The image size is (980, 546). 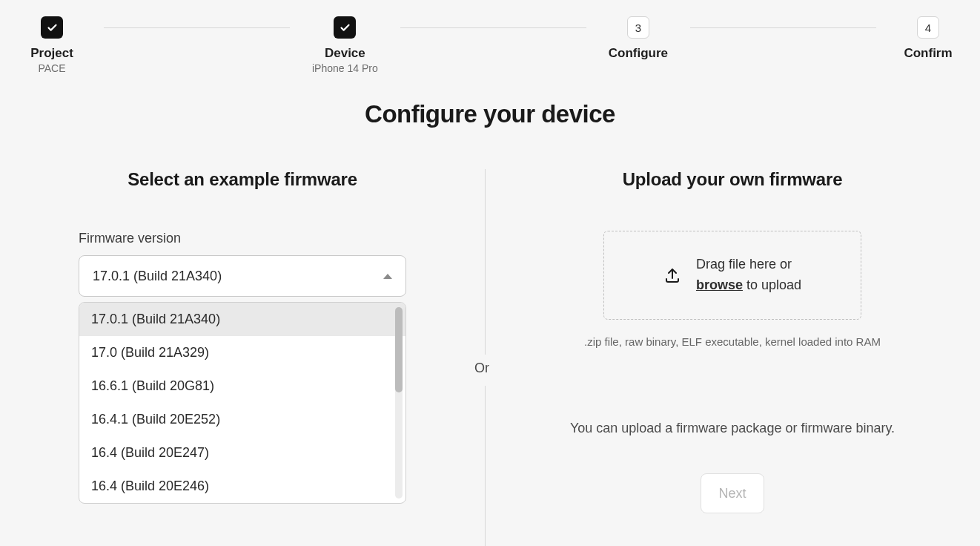 What do you see at coordinates (242, 180) in the screenshot?
I see `example-firmware-heading: Select an example firmware` at bounding box center [242, 180].